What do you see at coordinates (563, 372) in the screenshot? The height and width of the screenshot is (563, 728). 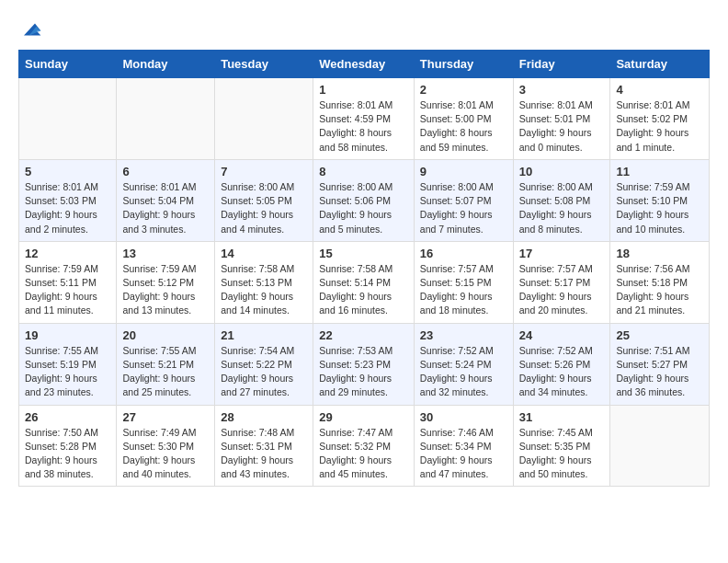 I see `day-info: Sunrise: 7:52 AM Sunset: 5:26 PM Dayligh…` at bounding box center [563, 372].